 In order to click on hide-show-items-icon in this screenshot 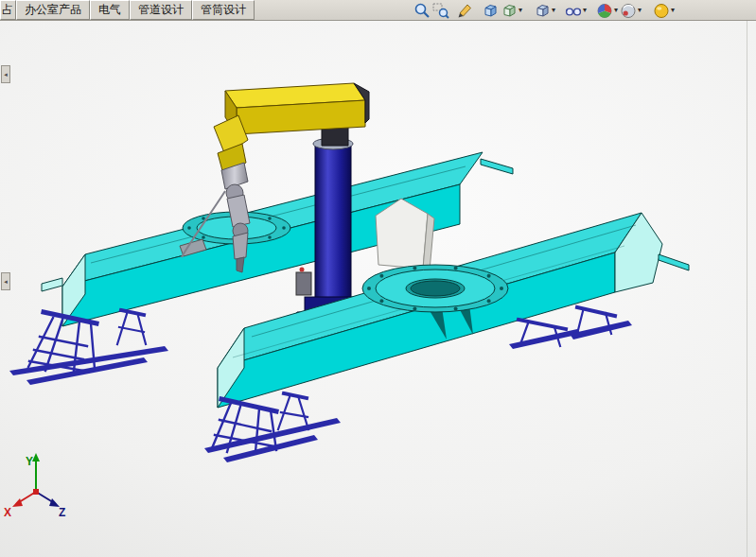, I will do `click(573, 10)`.